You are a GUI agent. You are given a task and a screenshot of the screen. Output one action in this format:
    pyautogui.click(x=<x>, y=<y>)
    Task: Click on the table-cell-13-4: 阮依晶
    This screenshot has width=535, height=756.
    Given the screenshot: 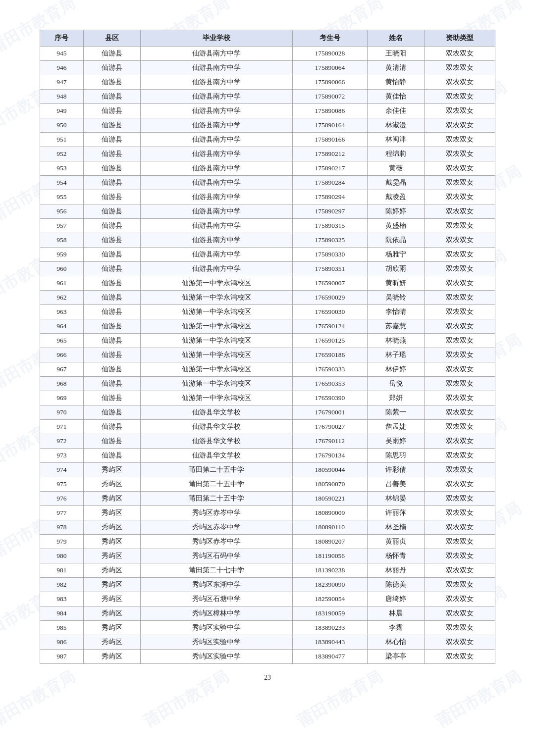 What is the action you would take?
    pyautogui.click(x=396, y=241)
    